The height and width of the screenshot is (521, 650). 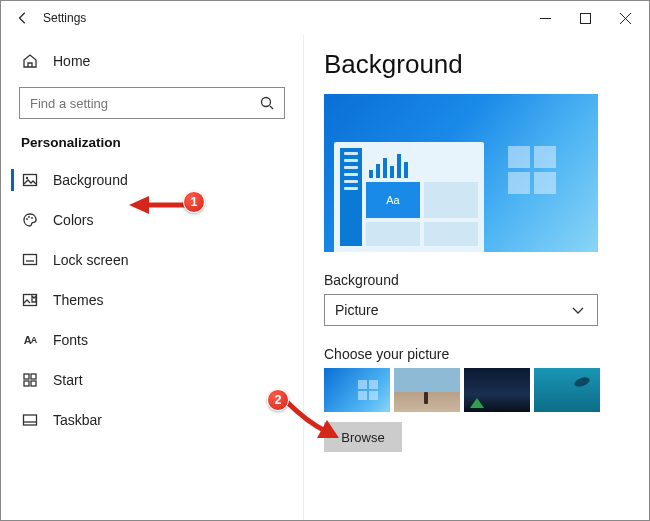 What do you see at coordinates (474, 280) in the screenshot?
I see `background-dropdown-label: Background` at bounding box center [474, 280].